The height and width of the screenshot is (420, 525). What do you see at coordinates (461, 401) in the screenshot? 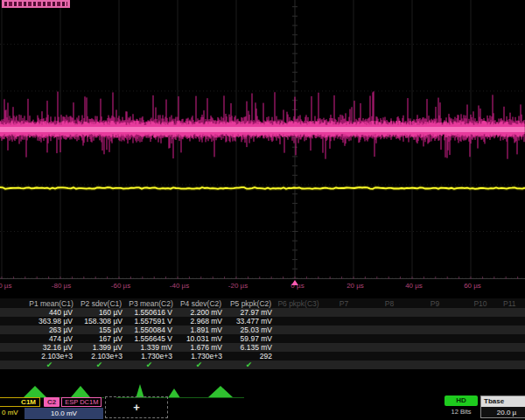
I see `hd-mode-badge: HD` at bounding box center [461, 401].